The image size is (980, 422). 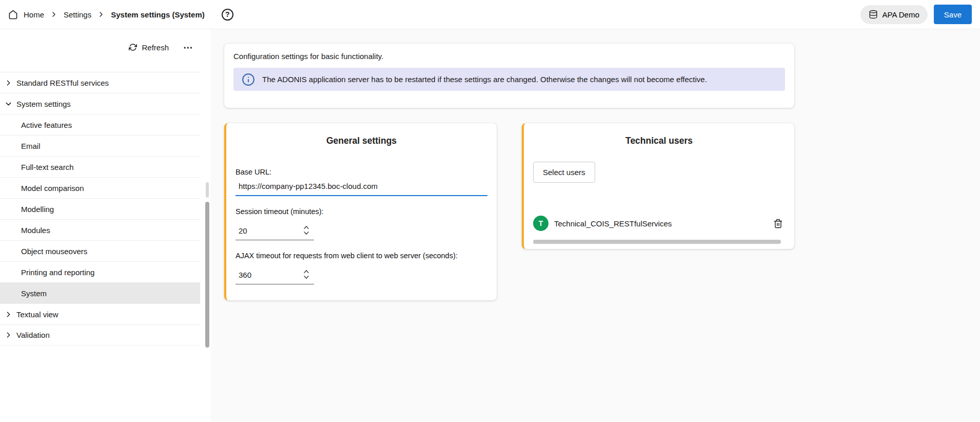 What do you see at coordinates (100, 208) in the screenshot?
I see `sidebar-item-modelling: Modelling` at bounding box center [100, 208].